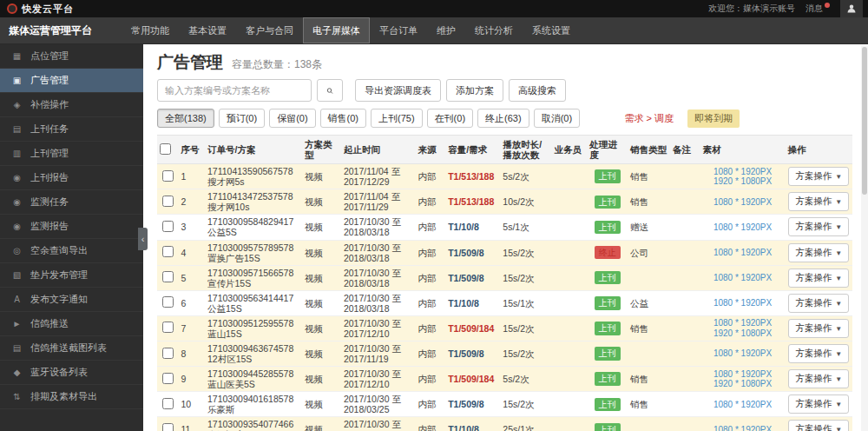 The image size is (868, 431). What do you see at coordinates (253, 149) in the screenshot?
I see `column-header-1: 订单号/方案` at bounding box center [253, 149].